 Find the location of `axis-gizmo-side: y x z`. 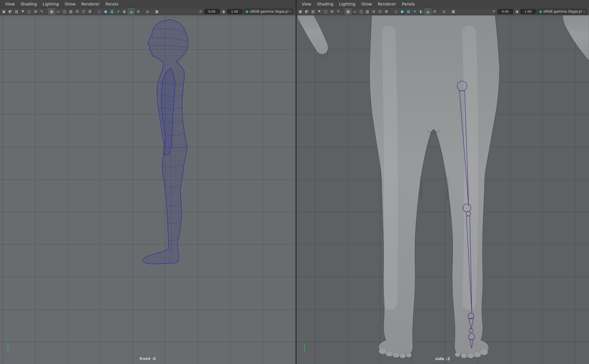

axis-gizmo-side: y x z is located at coordinates (307, 350).